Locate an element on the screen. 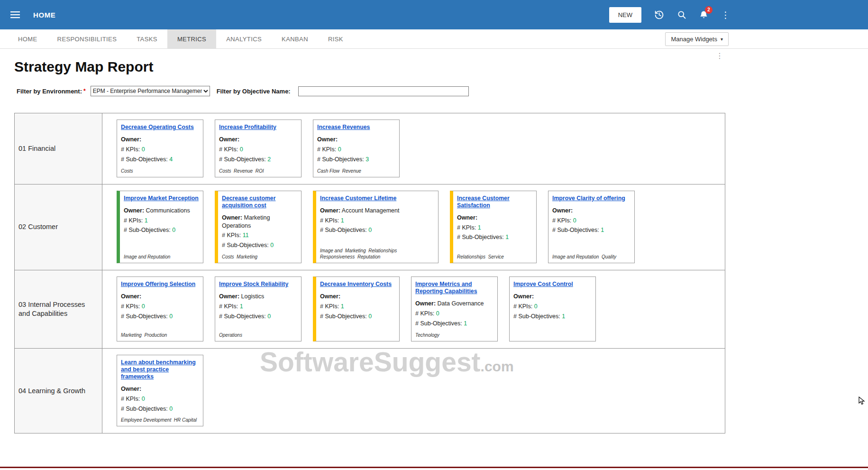  objective-card: Improve Cost ControlOwner: # KPIs: 0# Su… is located at coordinates (553, 309).